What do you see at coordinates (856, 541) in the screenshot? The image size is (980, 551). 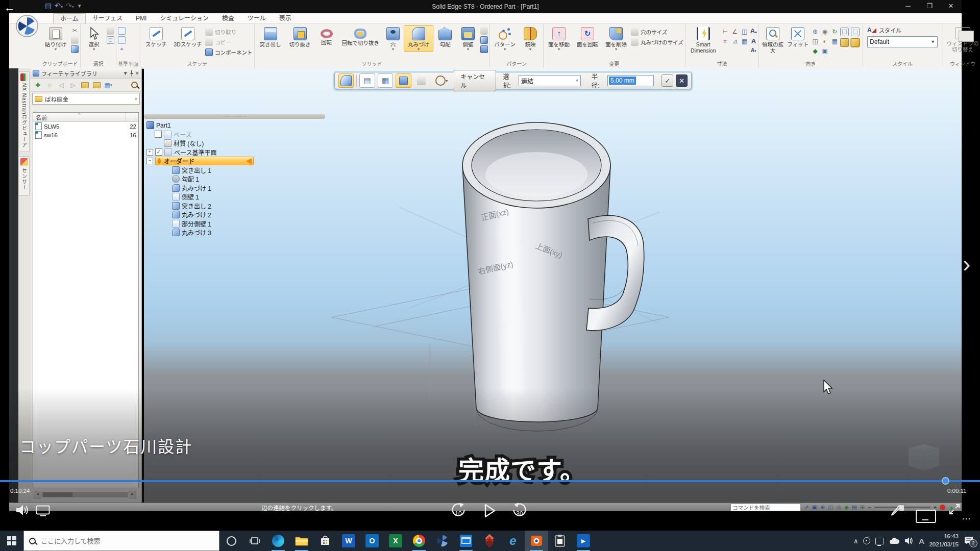 I see `tray-expand-icon: ∧` at bounding box center [856, 541].